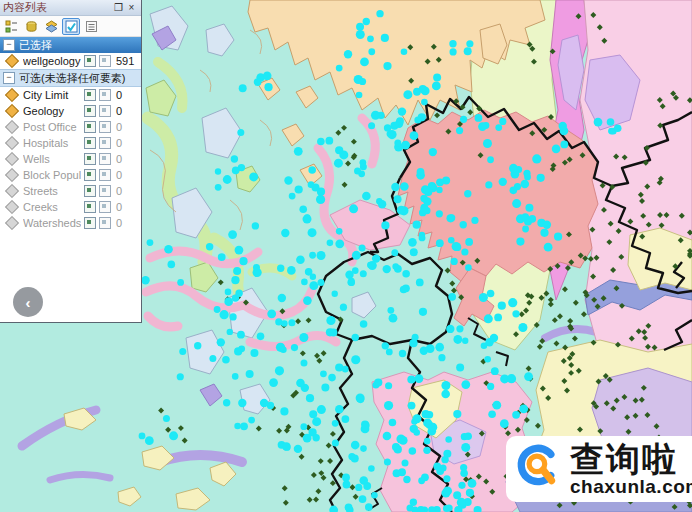 Image resolution: width=692 pixels, height=512 pixels. What do you see at coordinates (52, 143) in the screenshot?
I see `layer-name: Hospitals` at bounding box center [52, 143].